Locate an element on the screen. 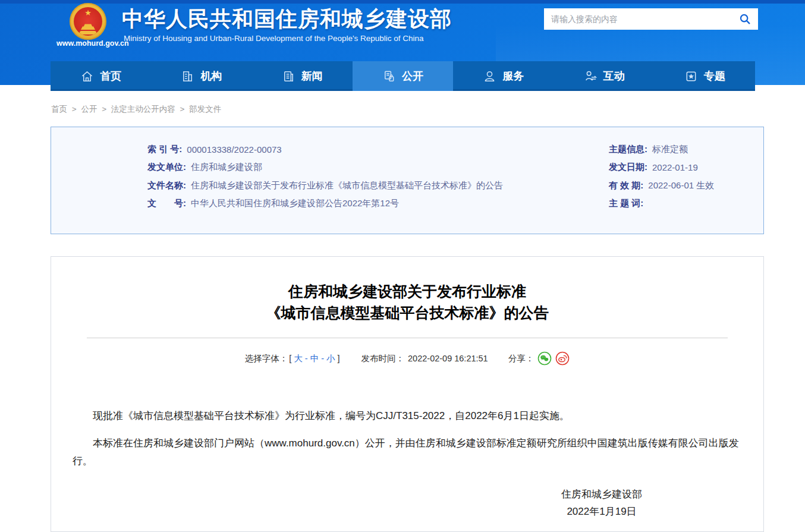 This screenshot has height=532, width=805. search-bar is located at coordinates (651, 19).